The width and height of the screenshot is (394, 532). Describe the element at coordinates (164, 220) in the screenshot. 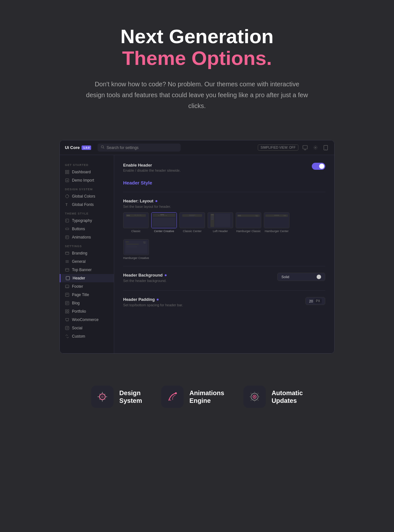

I see `layout-thumb-center-creative` at that location.